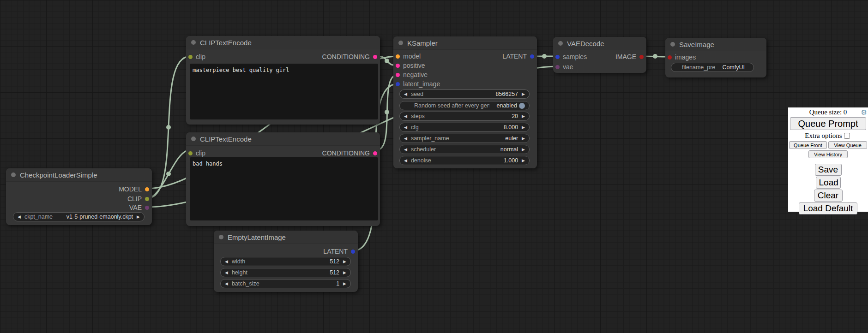  Describe the element at coordinates (465, 43) in the screenshot. I see `node-titlebar: KSampler` at that location.